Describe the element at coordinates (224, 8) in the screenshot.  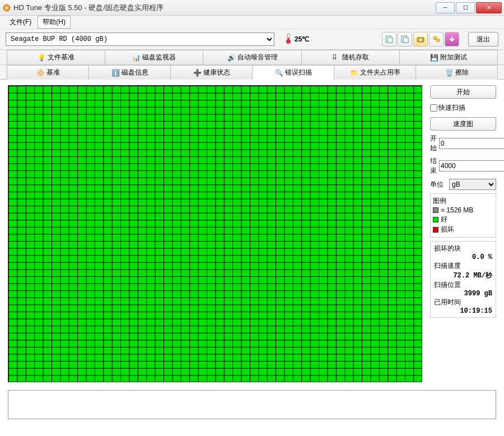
I see `window-title: HD Tune 专业版 5.50 - 硬盘/固态硬盘实用程序` at that location.